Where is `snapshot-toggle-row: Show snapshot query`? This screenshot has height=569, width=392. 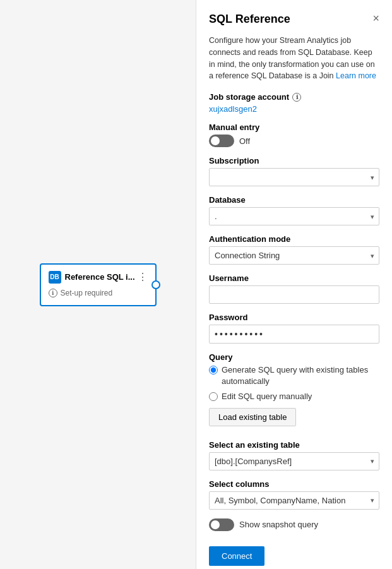
snapshot-toggle-row: Show snapshot query is located at coordinates (294, 525).